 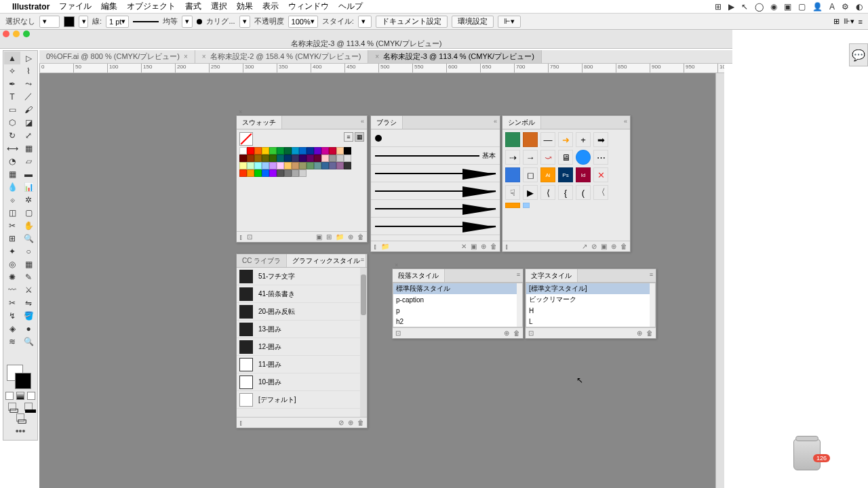 What do you see at coordinates (601, 175) in the screenshot?
I see `symbol-item: ✕` at bounding box center [601, 175].